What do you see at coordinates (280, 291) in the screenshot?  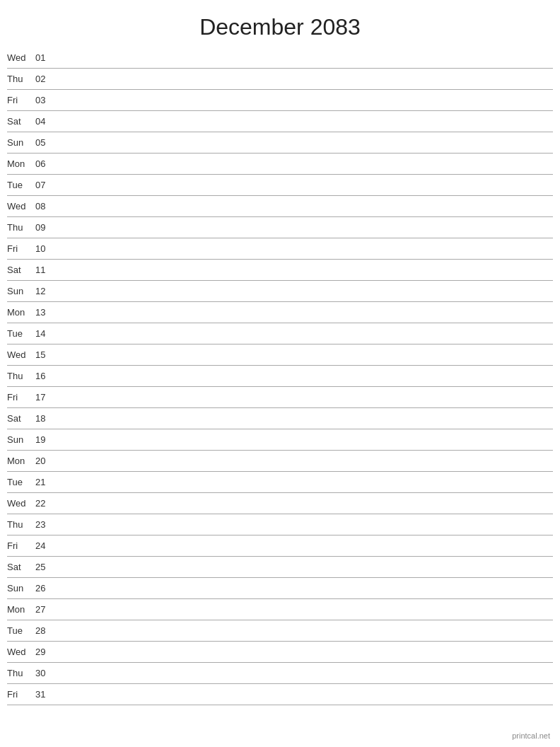 I see `calendar-row: Sun12` at bounding box center [280, 291].